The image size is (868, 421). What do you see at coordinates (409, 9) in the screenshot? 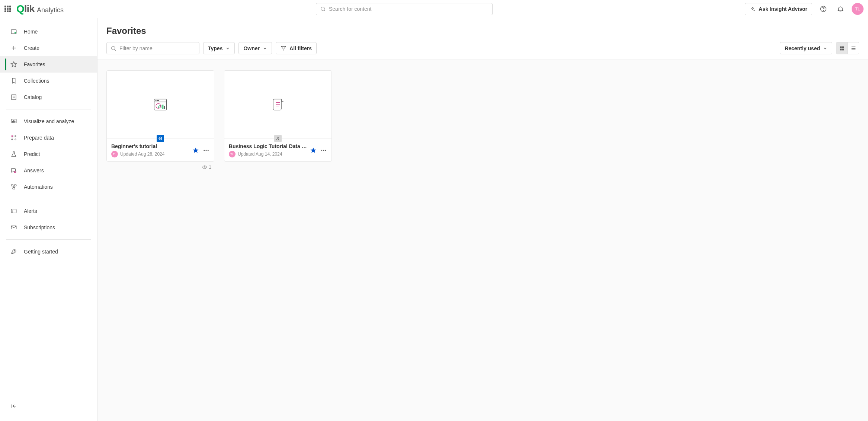
I see `search-input` at bounding box center [409, 9].